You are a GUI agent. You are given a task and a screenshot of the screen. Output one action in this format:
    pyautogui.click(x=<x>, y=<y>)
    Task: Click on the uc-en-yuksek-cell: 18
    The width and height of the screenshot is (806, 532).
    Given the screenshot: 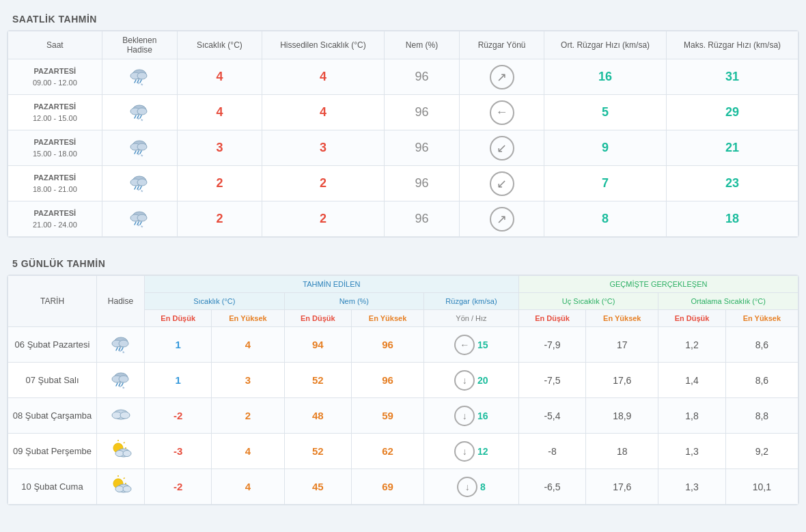 What is the action you would take?
    pyautogui.click(x=622, y=451)
    